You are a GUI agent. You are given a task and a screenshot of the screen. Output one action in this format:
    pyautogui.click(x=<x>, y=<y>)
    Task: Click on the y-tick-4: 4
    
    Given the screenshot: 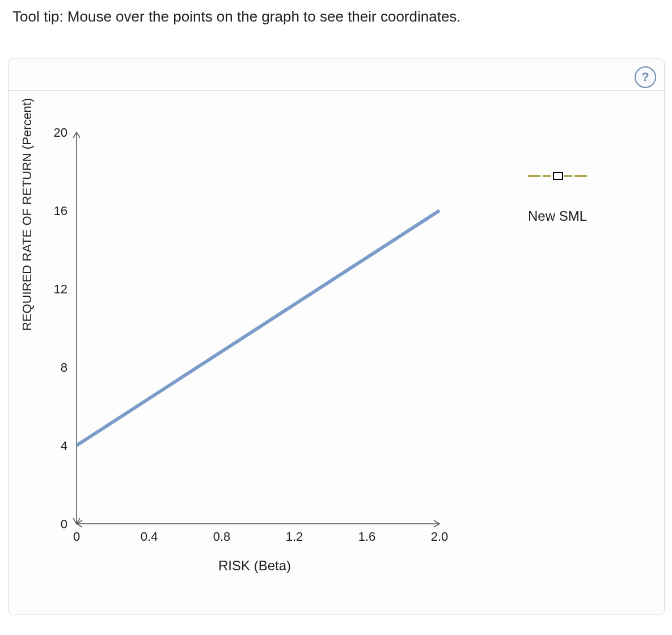 What is the action you would take?
    pyautogui.click(x=50, y=446)
    